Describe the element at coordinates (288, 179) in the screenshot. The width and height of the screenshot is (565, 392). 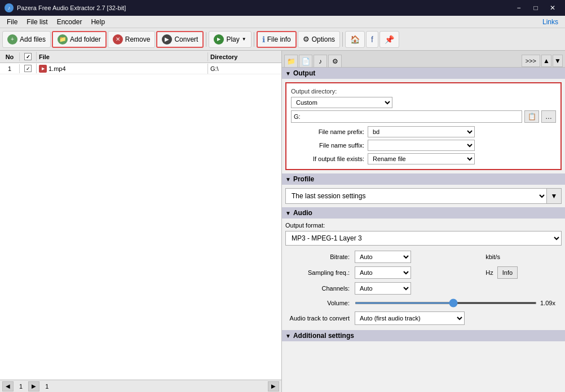
I see `profile-collapse-icon: ▼` at that location.